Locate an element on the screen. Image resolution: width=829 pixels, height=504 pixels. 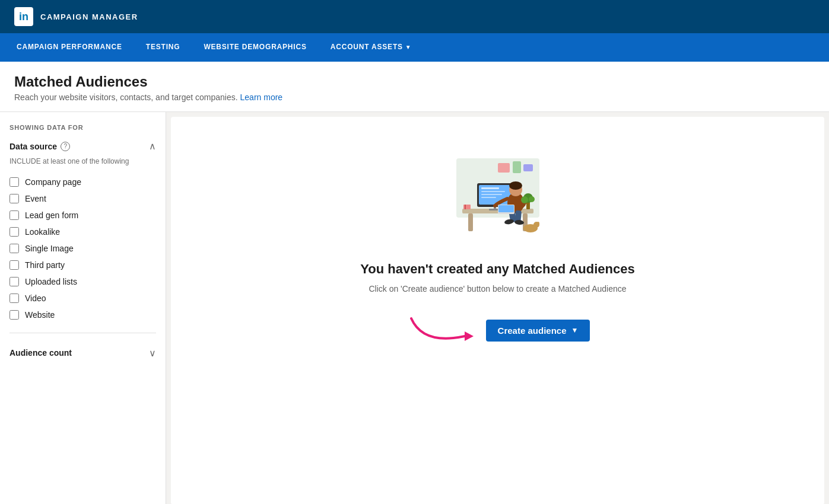
page-header: Matched Audiences Reach your website vis… is located at coordinates (414, 87).